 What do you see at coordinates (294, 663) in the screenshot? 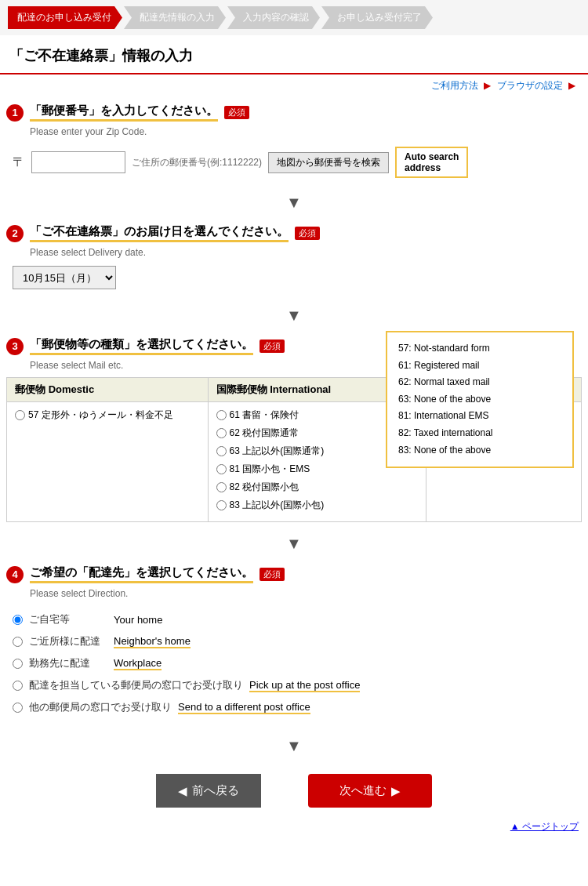
I see `direction-options: ご自宅等 Your home ご近所様に配達 Neighbor's home 勤…` at bounding box center [294, 663].